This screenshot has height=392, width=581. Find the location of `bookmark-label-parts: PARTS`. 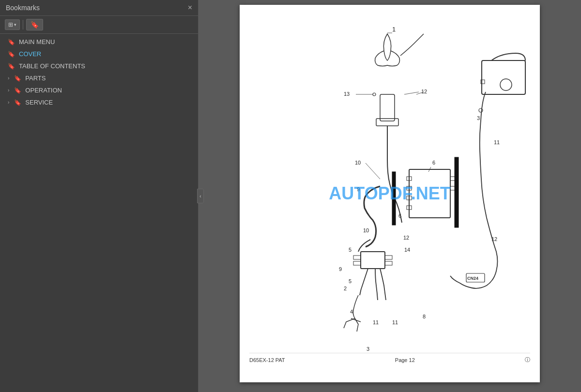

bookmark-label-parts: PARTS is located at coordinates (108, 78).